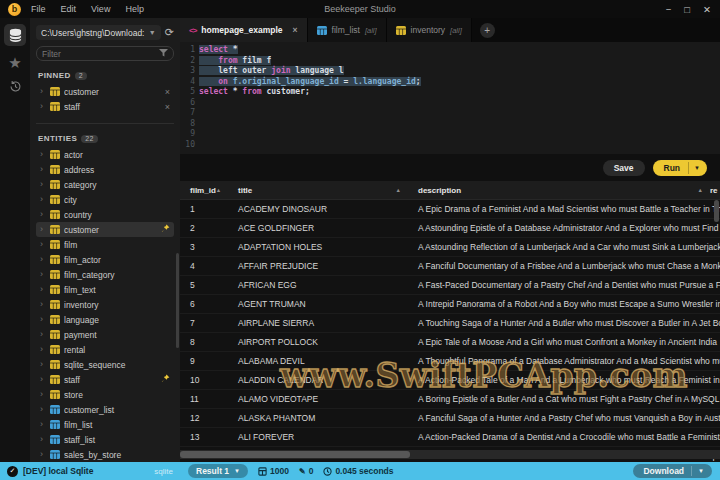 This screenshot has width=720, height=480. I want to click on entity-item-sqlite_sequence: ›sqlite_sequence, so click(105, 364).